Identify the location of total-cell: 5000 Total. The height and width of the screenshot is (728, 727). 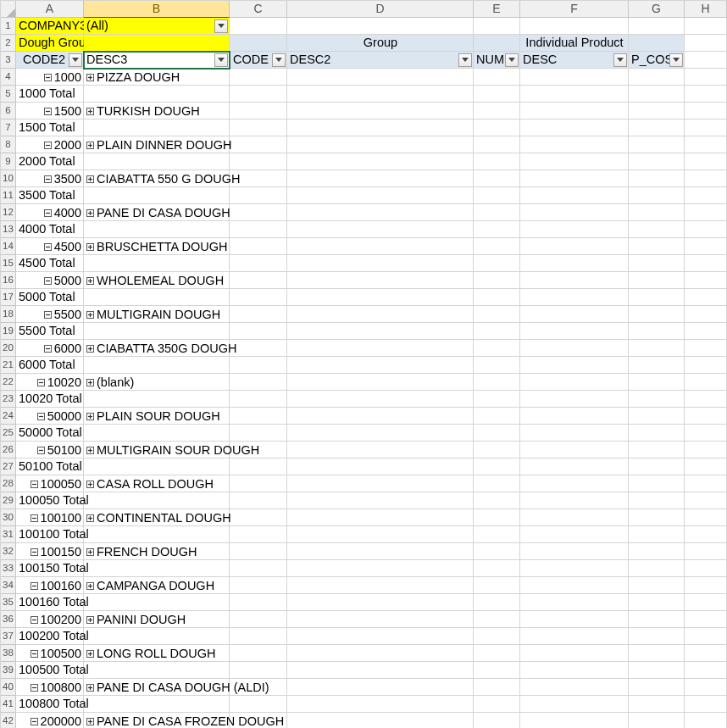
(50, 297).